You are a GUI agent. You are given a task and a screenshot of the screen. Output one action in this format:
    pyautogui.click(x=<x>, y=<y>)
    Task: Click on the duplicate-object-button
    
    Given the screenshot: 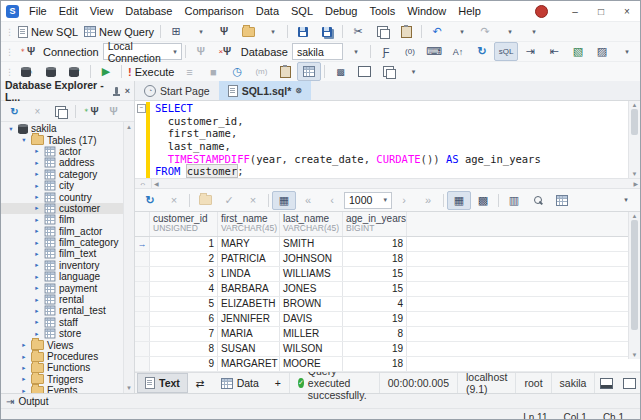 What is the action you would take?
    pyautogui.click(x=60, y=111)
    